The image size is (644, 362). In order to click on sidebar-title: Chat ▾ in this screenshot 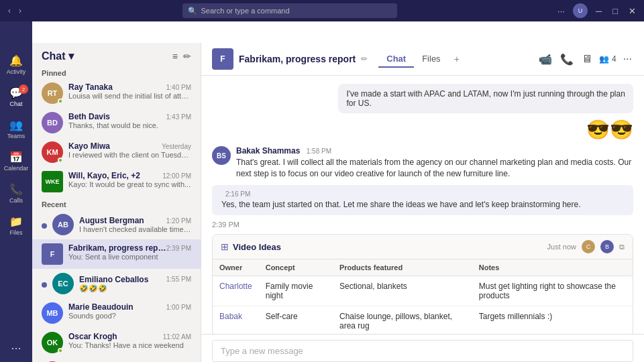, I will do `click(58, 56)`.